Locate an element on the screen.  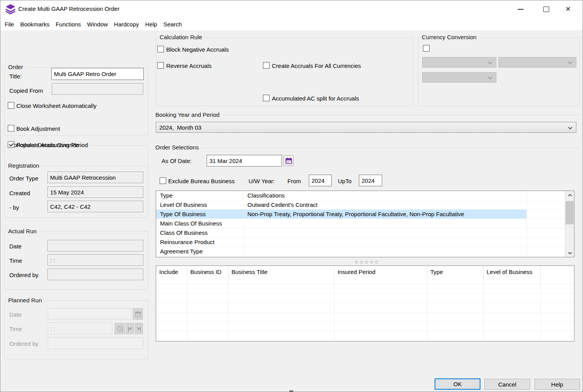
uw-upto-label: UpTo is located at coordinates (345, 181).